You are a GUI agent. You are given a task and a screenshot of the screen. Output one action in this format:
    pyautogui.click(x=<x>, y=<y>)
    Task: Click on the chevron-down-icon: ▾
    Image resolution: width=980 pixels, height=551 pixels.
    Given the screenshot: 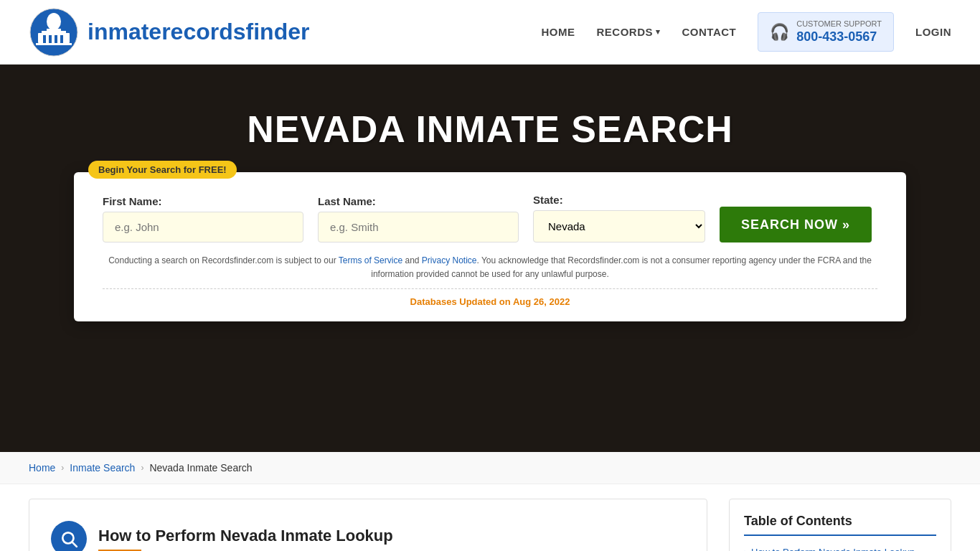 What is the action you would take?
    pyautogui.click(x=659, y=32)
    